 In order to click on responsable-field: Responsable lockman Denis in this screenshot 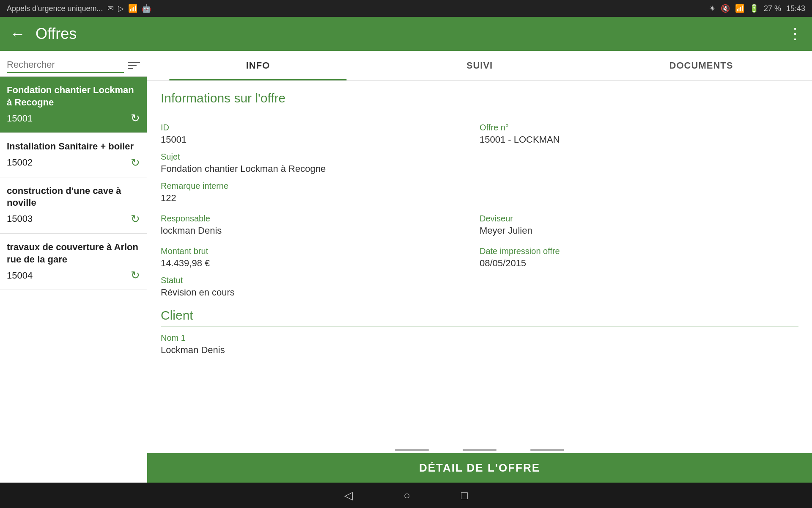, I will do `click(320, 222)`.